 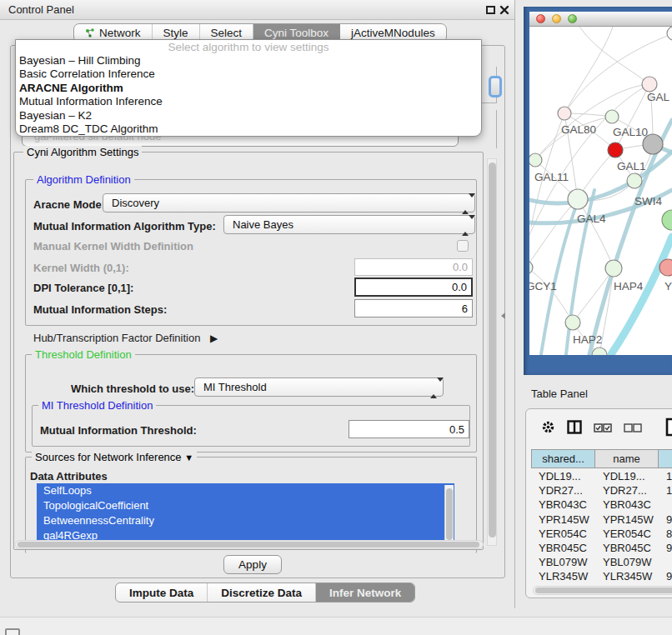 What do you see at coordinates (125, 338) in the screenshot?
I see `hub-definition-expander: Hub/Transcription Factor Definition ▶` at bounding box center [125, 338].